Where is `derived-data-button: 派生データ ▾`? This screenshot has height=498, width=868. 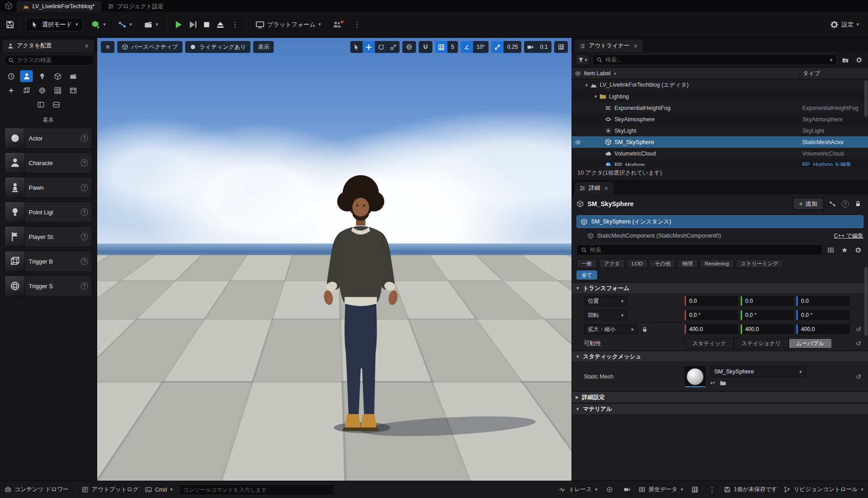 derived-data-button: 派生データ ▾ is located at coordinates (661, 490).